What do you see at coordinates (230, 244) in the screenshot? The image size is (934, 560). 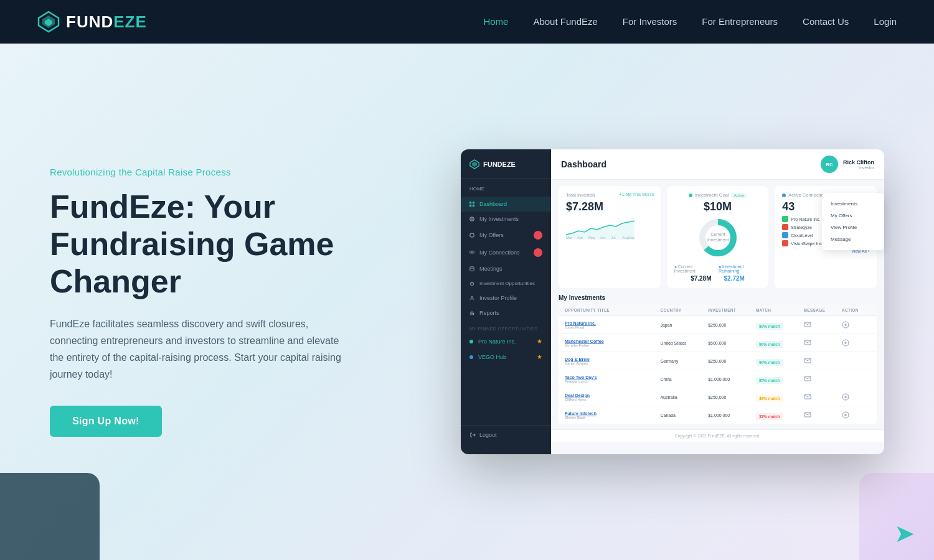 I see `hero-title: FundEze: Your Fundraising Game Changer` at bounding box center [230, 244].